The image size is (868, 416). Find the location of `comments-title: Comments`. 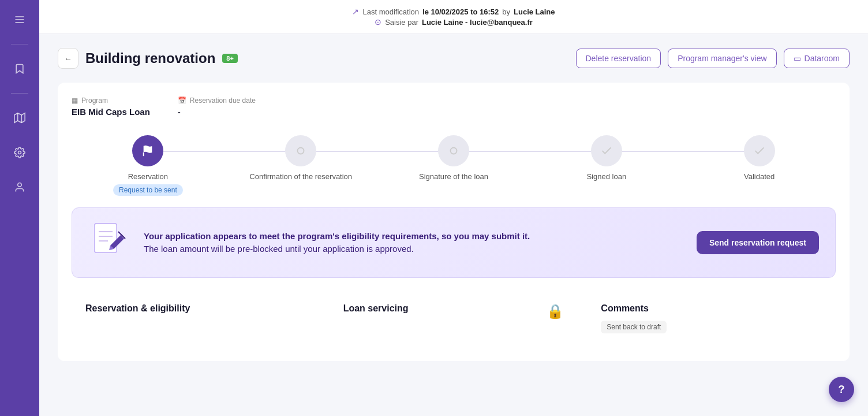

comments-title: Comments is located at coordinates (711, 309).